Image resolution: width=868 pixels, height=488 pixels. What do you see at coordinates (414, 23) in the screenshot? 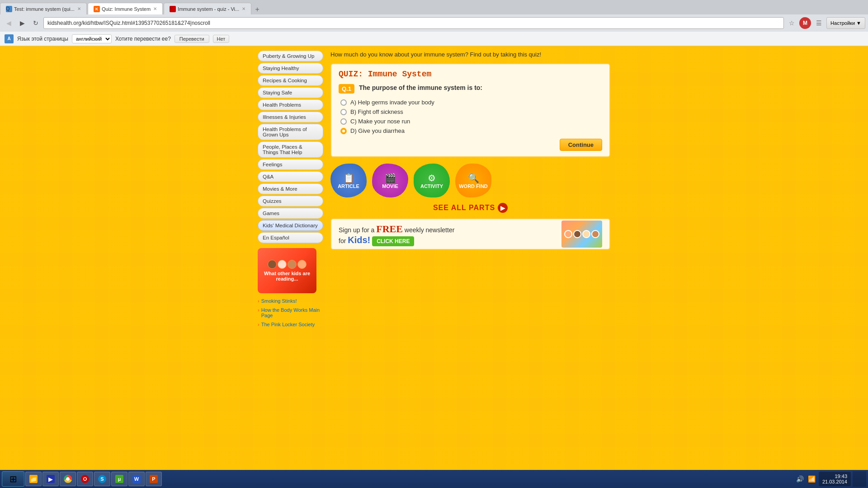
I see `address-bar` at bounding box center [414, 23].